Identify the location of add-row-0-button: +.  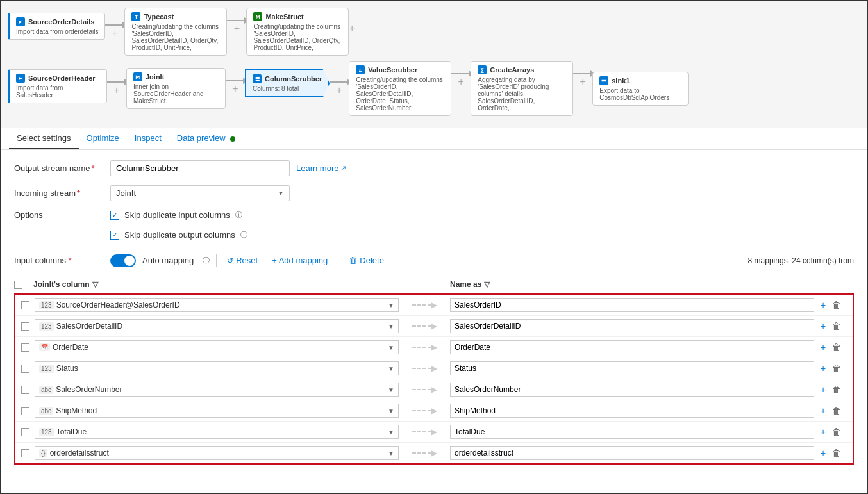
(823, 305).